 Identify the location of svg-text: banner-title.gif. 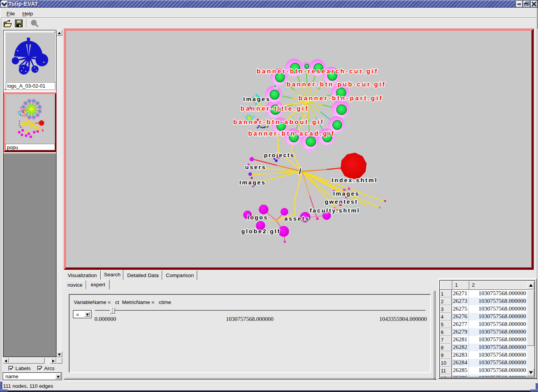
(275, 108).